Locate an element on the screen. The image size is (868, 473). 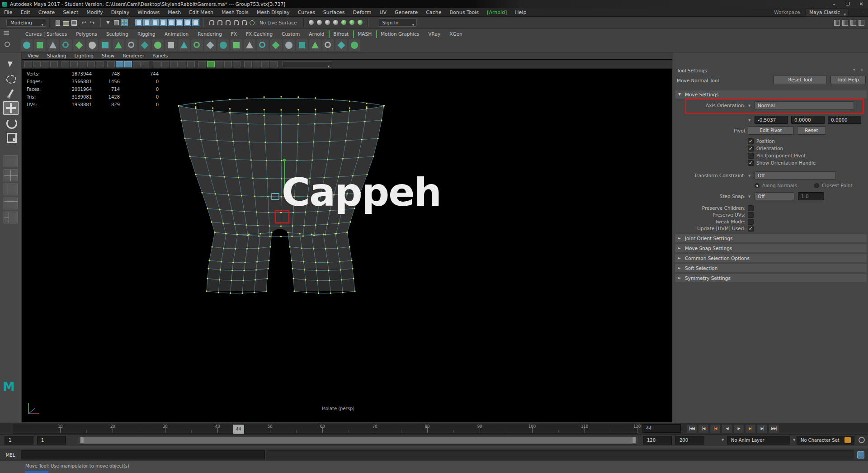
shelf-cone-icon is located at coordinates (66, 45).